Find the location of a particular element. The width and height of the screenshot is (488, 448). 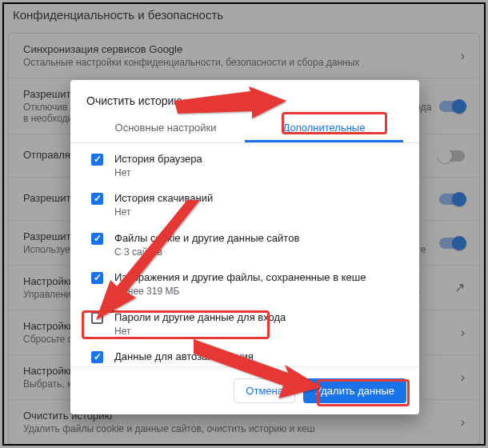

tab-advanced: Дополнительные is located at coordinates (324, 129).